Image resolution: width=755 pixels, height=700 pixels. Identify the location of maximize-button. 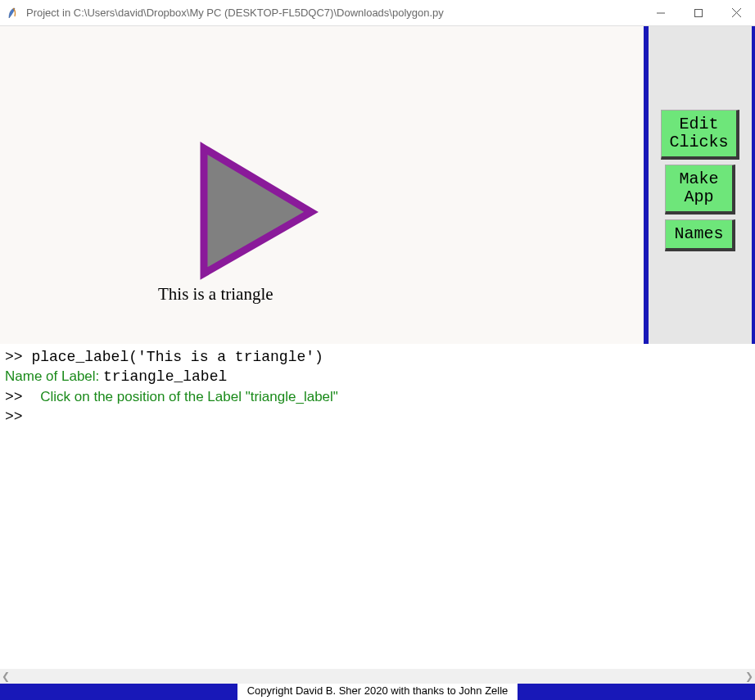
(698, 13).